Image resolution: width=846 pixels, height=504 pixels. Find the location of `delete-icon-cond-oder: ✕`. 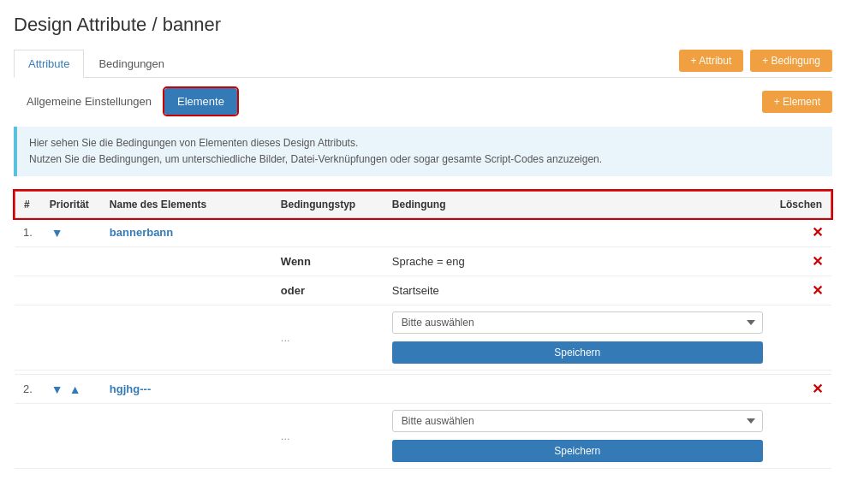

delete-icon-cond-oder: ✕ is located at coordinates (817, 291).